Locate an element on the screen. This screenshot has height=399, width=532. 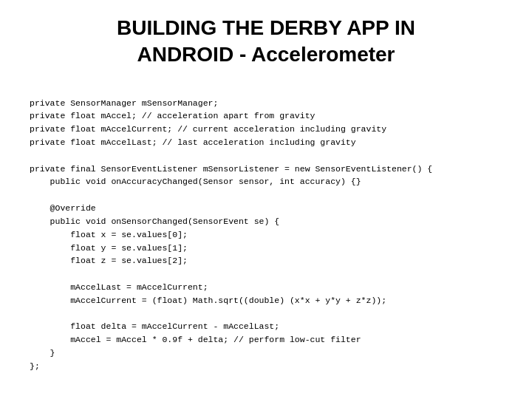
code-line: float delta = mAccelCurrent - mAccelLast… is located at coordinates (266, 327).